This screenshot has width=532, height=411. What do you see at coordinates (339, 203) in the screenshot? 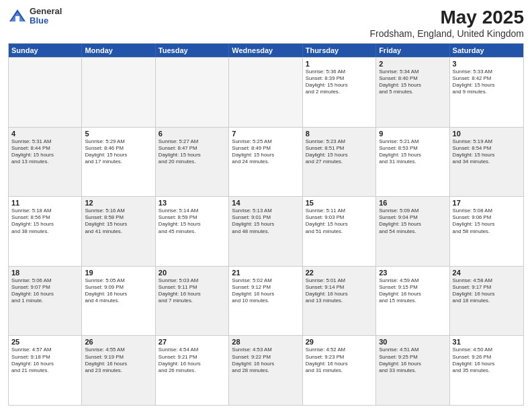
I see `day-number: 15` at bounding box center [339, 203].